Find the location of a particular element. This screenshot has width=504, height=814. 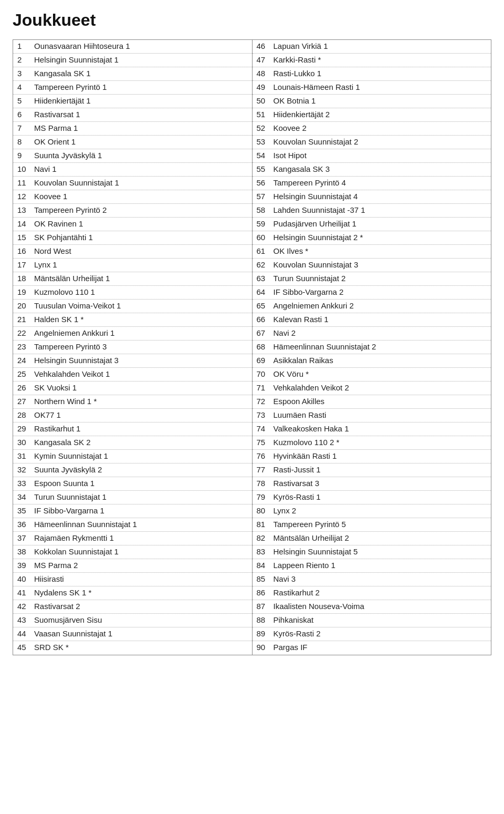

item-number: 41 is located at coordinates (26, 593).